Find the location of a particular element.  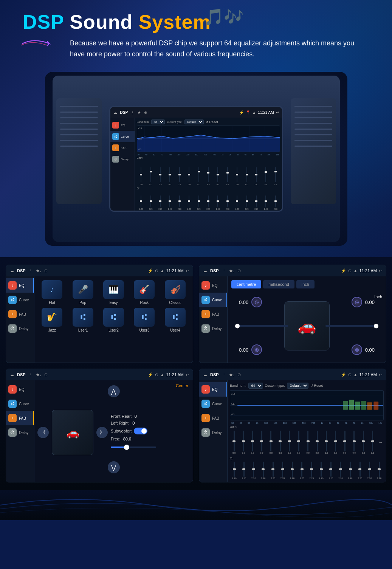

menu-icon-p1: ⋮ is located at coordinates (31, 271).